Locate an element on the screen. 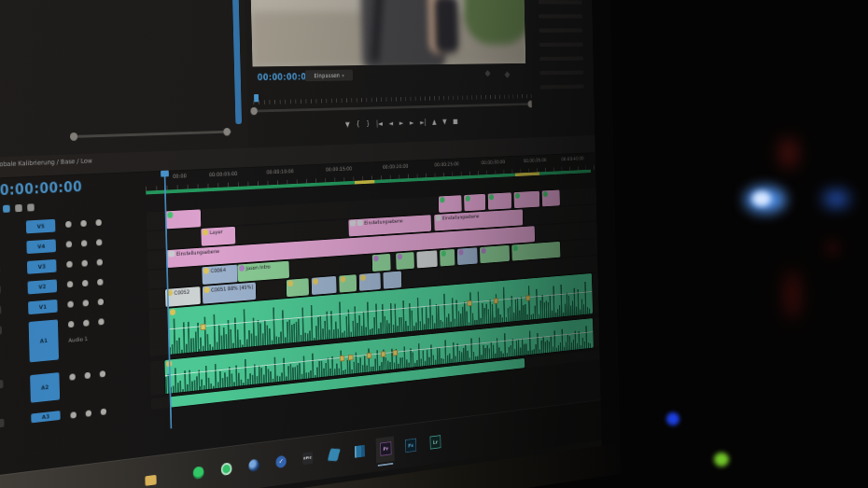  source-patch-V3: V3 is located at coordinates (42, 267).